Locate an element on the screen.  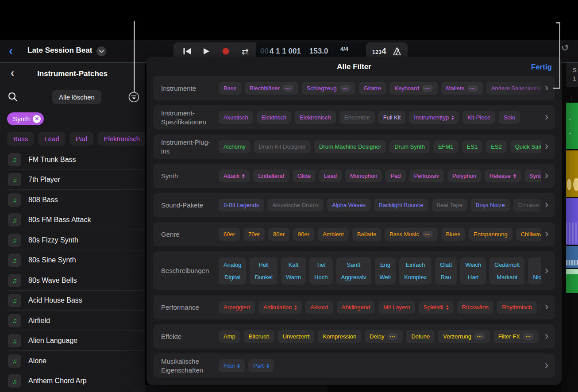
filter-tag: Feel is located at coordinates (232, 365).